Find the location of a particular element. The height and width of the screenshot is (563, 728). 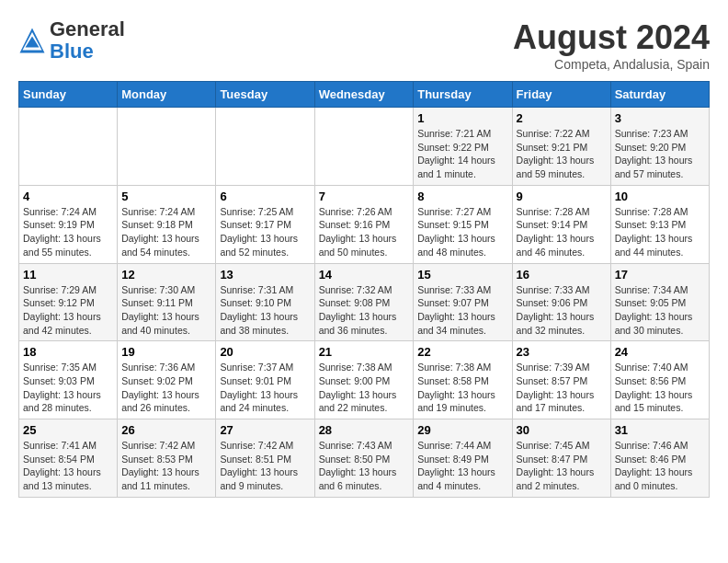

day-info: Sunrise: 7:35 AM Sunset: 9:03 PM Dayligh… is located at coordinates (68, 388).